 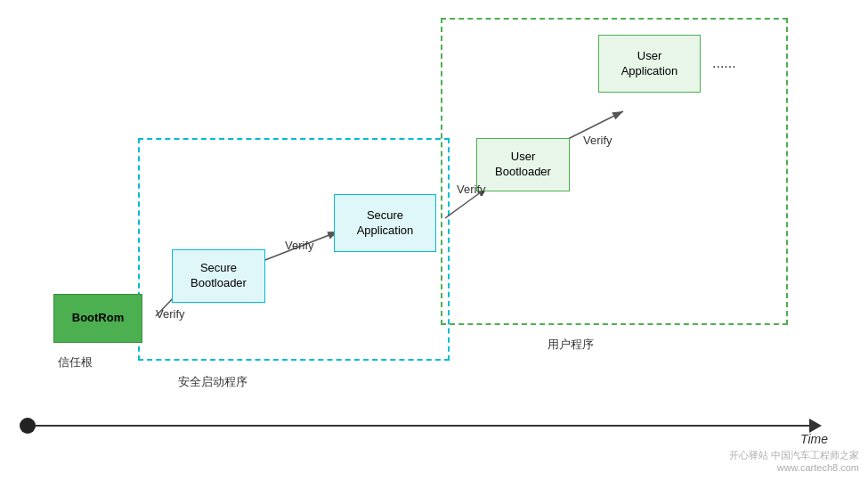 What do you see at coordinates (28, 426) in the screenshot?
I see `timeline-start` at bounding box center [28, 426].